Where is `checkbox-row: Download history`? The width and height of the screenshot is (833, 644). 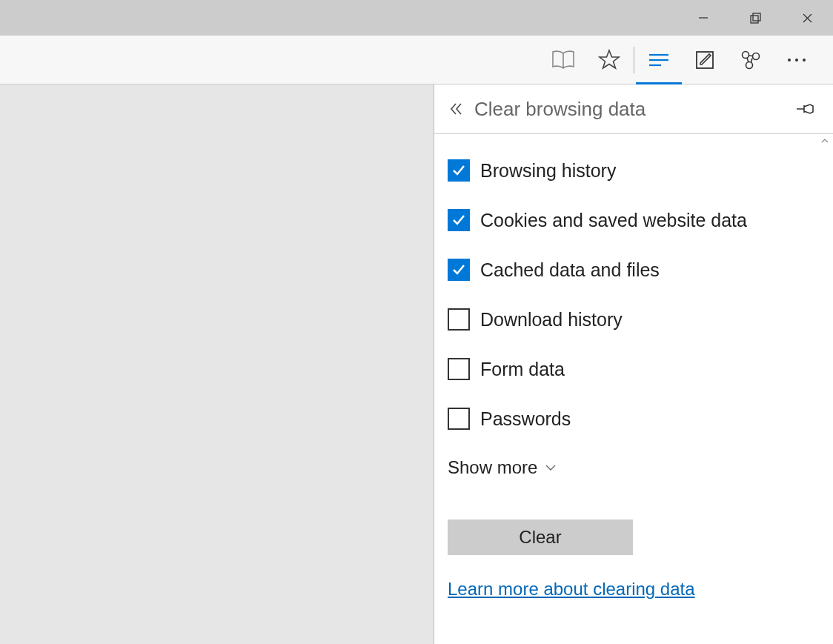
checkbox-row: Download history is located at coordinates (634, 319).